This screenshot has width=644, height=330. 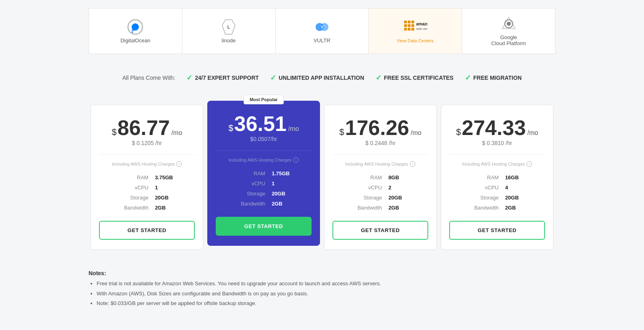 I want to click on providers-row: DigitalOcean L linode V VULTR, so click(x=322, y=31).